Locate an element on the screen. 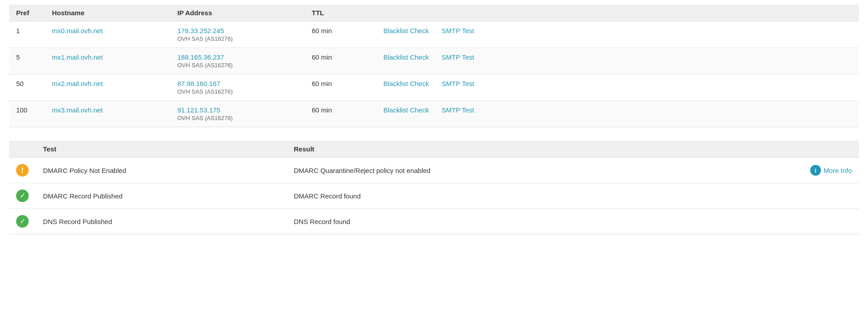  mx-ip-link: 87.98.160.167 is located at coordinates (199, 83).